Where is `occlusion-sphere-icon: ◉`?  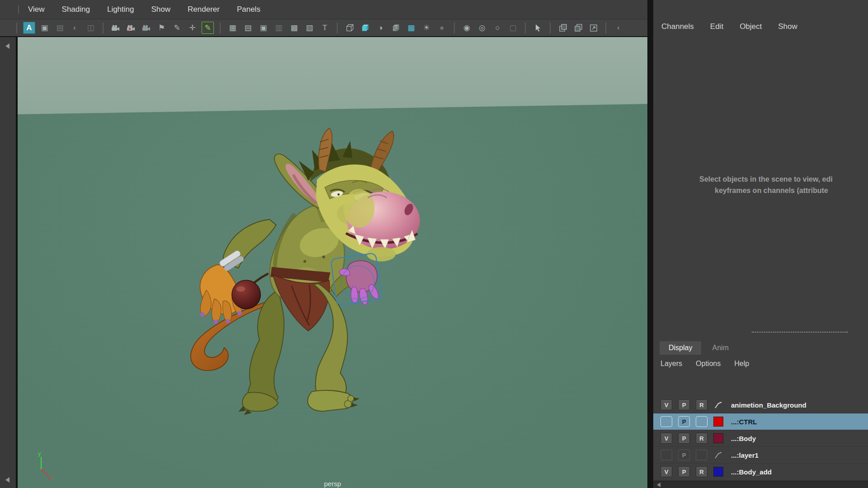 occlusion-sphere-icon: ◉ is located at coordinates (467, 28).